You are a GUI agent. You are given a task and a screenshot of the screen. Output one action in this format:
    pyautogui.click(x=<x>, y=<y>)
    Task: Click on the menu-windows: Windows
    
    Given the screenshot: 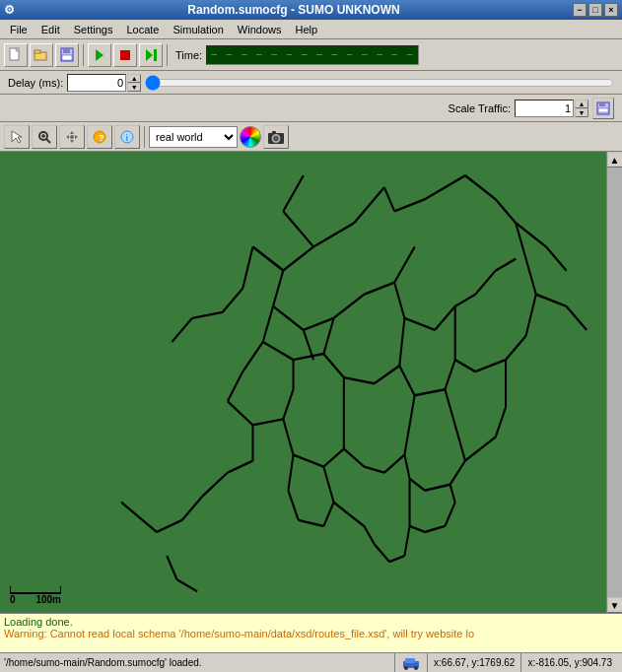 What is the action you would take?
    pyautogui.click(x=260, y=30)
    